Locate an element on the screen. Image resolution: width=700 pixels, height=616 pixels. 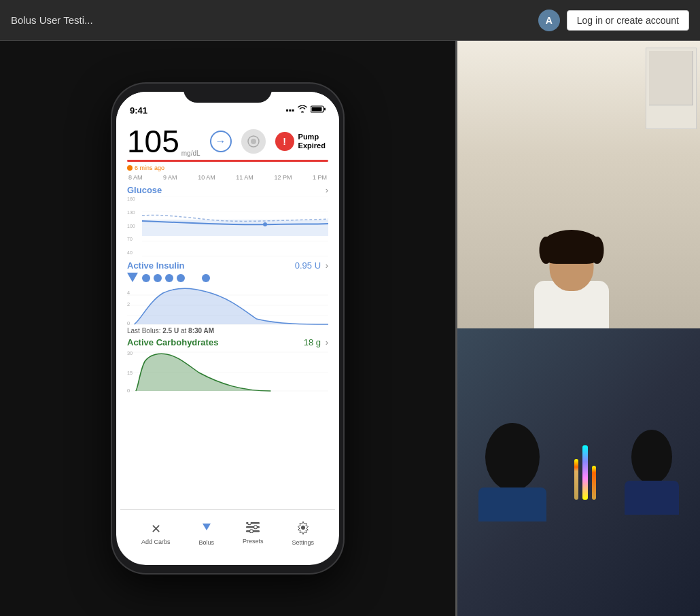
insulin-dots-row is located at coordinates (228, 278).